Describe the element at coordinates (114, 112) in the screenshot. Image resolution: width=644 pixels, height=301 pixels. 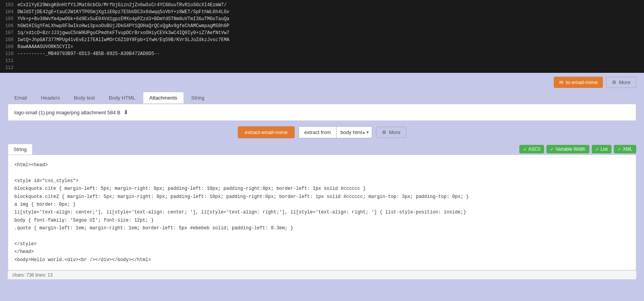
I see `attachment-size: 584 B` at that location.